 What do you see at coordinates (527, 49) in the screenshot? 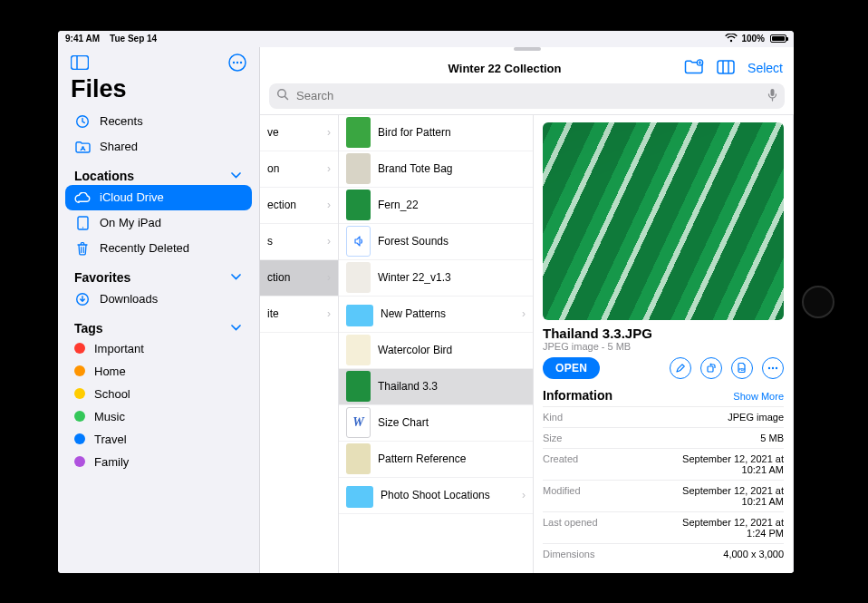
I see `window-grabber` at bounding box center [527, 49].